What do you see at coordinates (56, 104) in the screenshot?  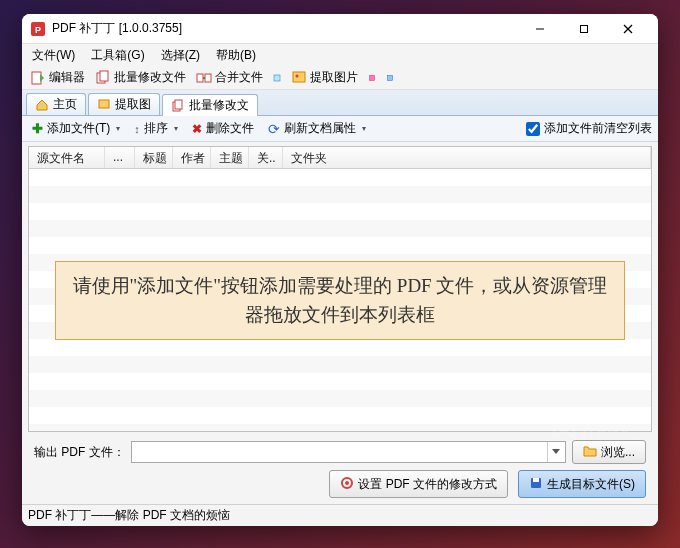 I see `tab-home: 主页` at bounding box center [56, 104].